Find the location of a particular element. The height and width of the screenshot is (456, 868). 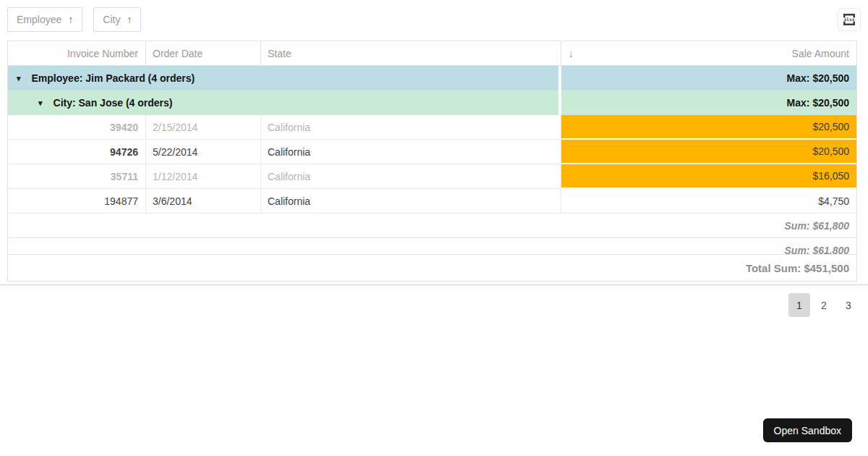

group-row-city-label: City: San Jose (4 orders) is located at coordinates (113, 103).